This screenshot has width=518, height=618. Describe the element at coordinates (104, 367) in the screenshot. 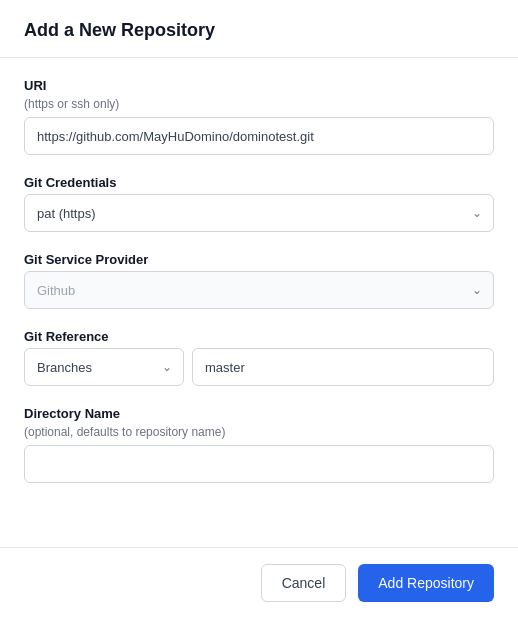

I see `git-reference-type-select: Branches Tags Commit ID` at that location.